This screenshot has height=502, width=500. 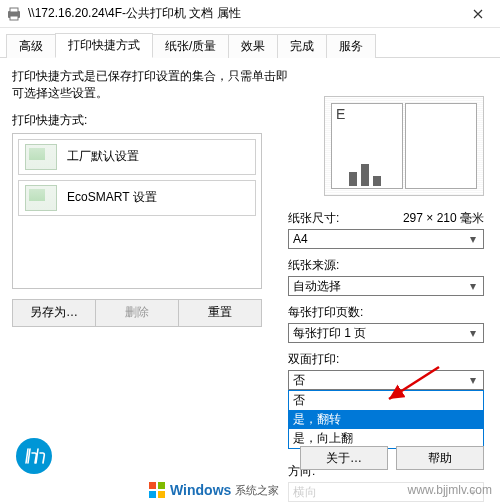 What do you see at coordinates (386, 420) in the screenshot?
I see `duplex-dropdown: 否 是，翻转 是，向上翻` at bounding box center [386, 420].